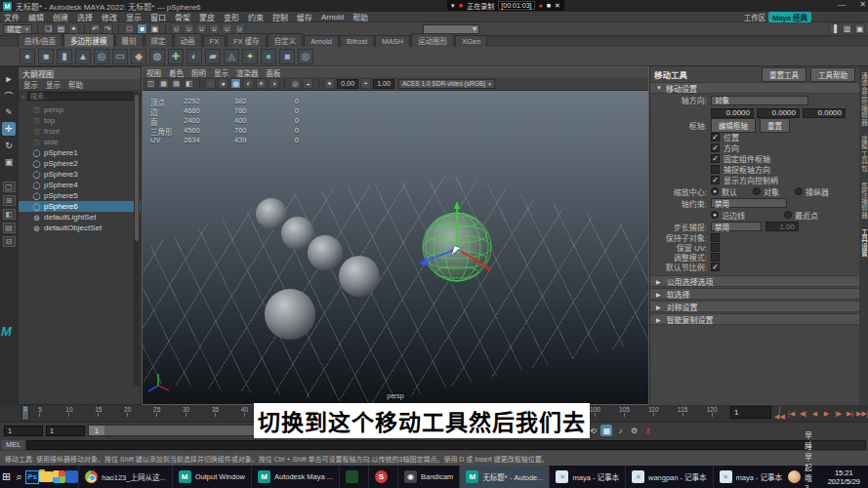  I want to click on sidebar-toggle-icon: ▐, so click(834, 29).